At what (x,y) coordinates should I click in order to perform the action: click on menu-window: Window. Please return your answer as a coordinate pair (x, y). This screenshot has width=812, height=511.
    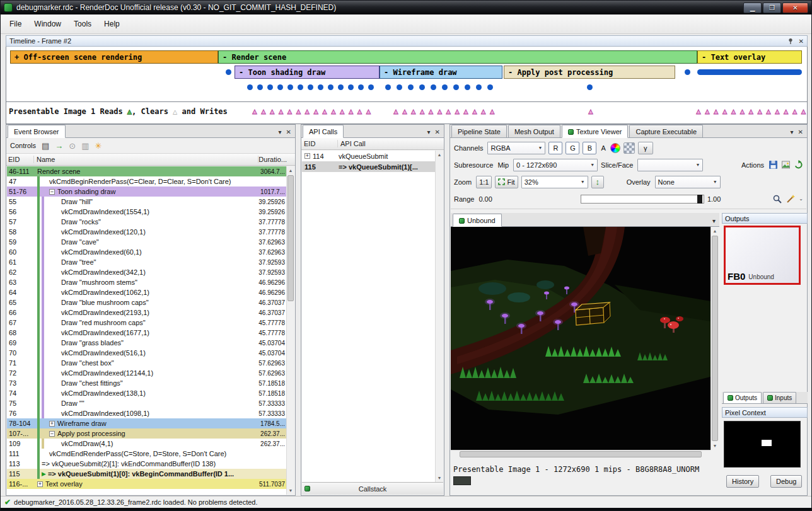
    Looking at the image, I should click on (48, 24).